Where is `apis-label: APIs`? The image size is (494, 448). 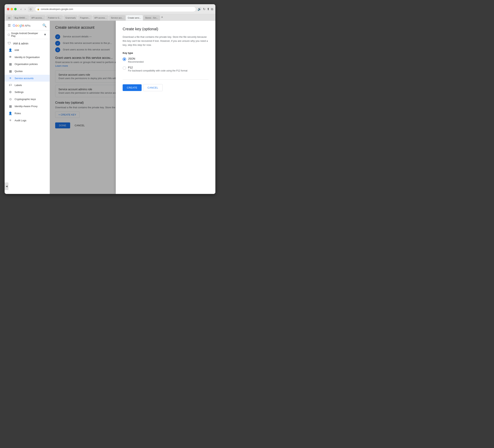 apis-label: APIs is located at coordinates (27, 25).